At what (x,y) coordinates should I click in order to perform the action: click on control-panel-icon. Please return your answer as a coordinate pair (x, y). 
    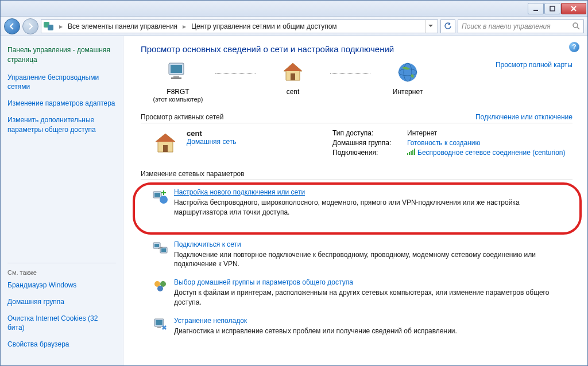
    Looking at the image, I should click on (49, 26).